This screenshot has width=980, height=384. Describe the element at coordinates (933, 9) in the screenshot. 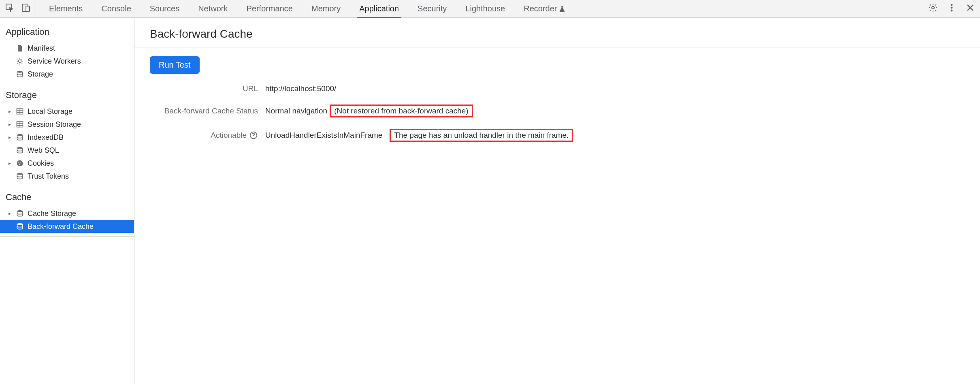

I see `settings-icon` at that location.